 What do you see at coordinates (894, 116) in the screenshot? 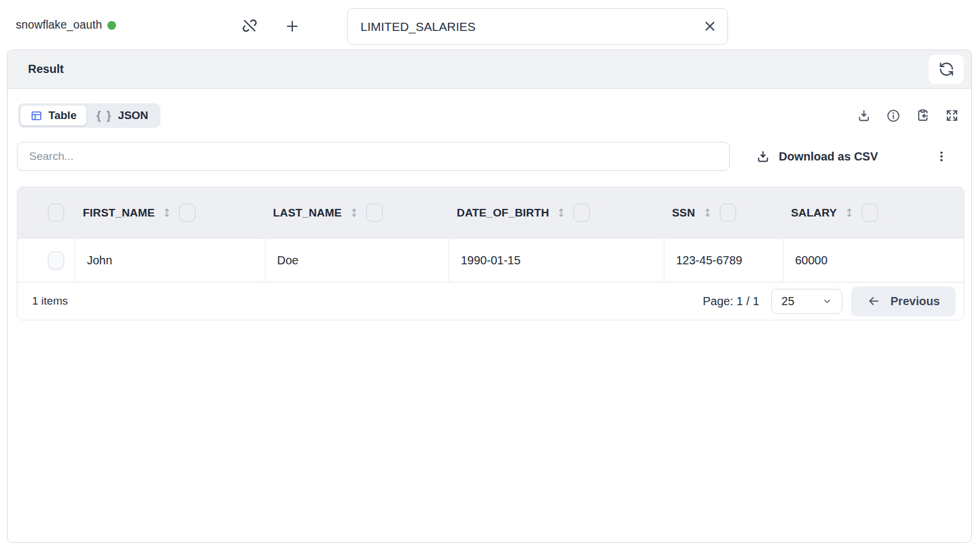
I see `result-info-button` at bounding box center [894, 116].